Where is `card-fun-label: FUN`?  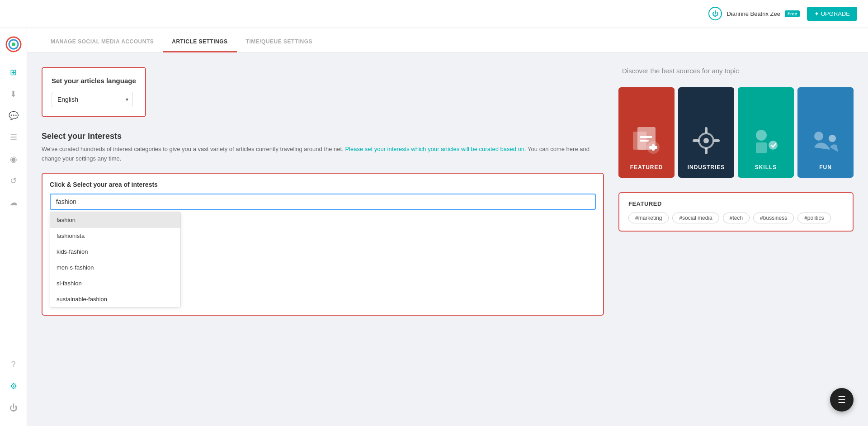
card-fun-label: FUN is located at coordinates (826, 167).